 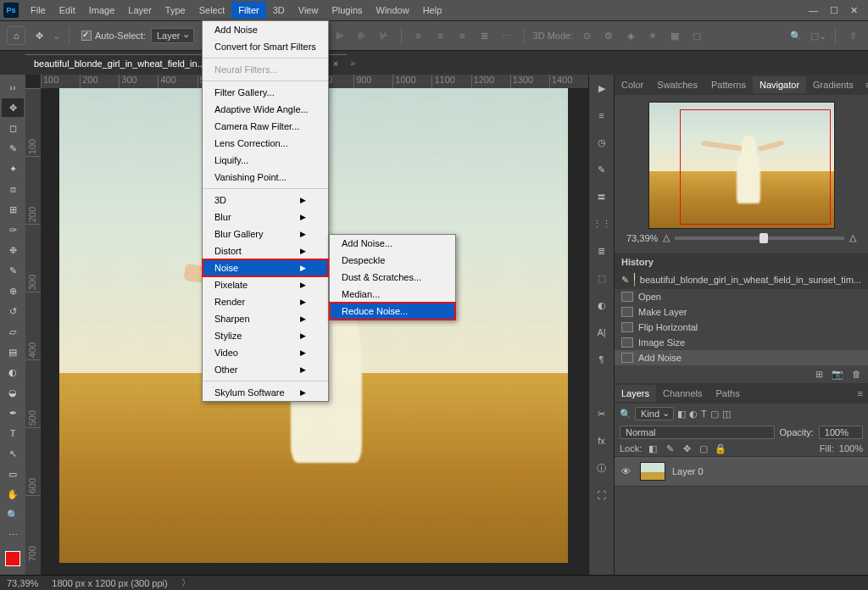 I want to click on menu-type: Type, so click(x=175, y=10).